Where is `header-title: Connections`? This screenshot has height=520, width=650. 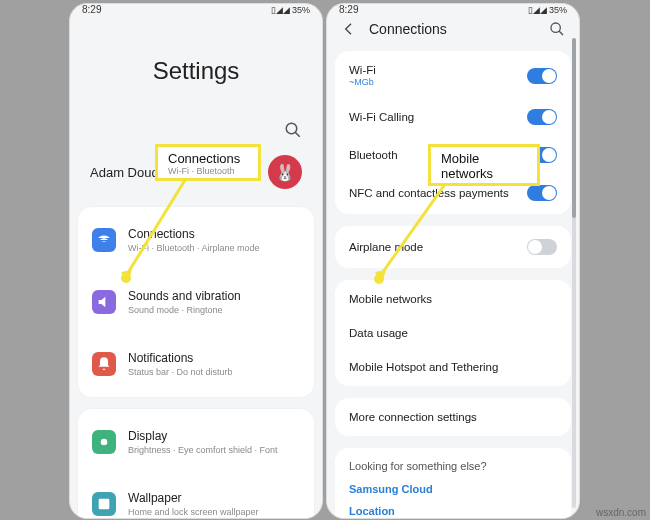 header-title: Connections is located at coordinates (453, 29).